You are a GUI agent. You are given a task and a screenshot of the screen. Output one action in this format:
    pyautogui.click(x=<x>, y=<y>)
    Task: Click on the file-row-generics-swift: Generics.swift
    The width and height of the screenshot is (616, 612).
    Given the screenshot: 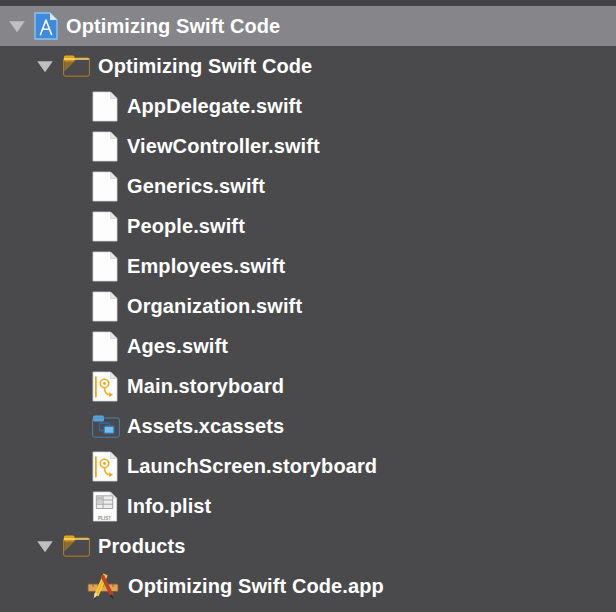 What is the action you would take?
    pyautogui.click(x=308, y=186)
    